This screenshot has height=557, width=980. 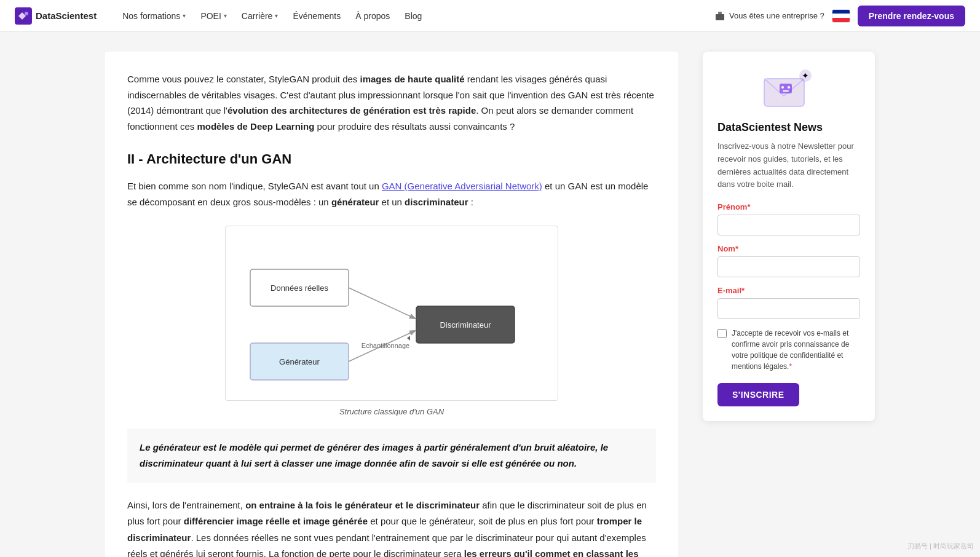 What do you see at coordinates (789, 90) in the screenshot?
I see `newsletter-illustration: ✦` at bounding box center [789, 90].